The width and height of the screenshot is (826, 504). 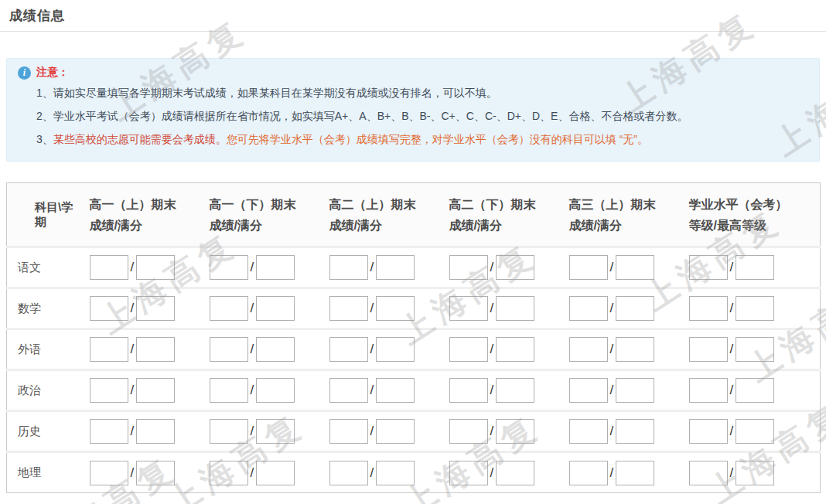 I want to click on subject-row-6: 地理//////, so click(x=414, y=473).